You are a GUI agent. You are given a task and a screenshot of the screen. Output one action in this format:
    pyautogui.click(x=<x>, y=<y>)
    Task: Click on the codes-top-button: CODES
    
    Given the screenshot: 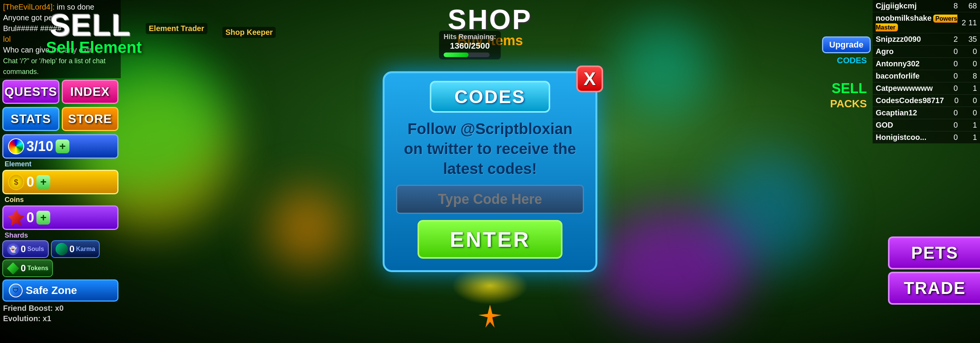 What is the action you would take?
    pyautogui.click(x=490, y=97)
    